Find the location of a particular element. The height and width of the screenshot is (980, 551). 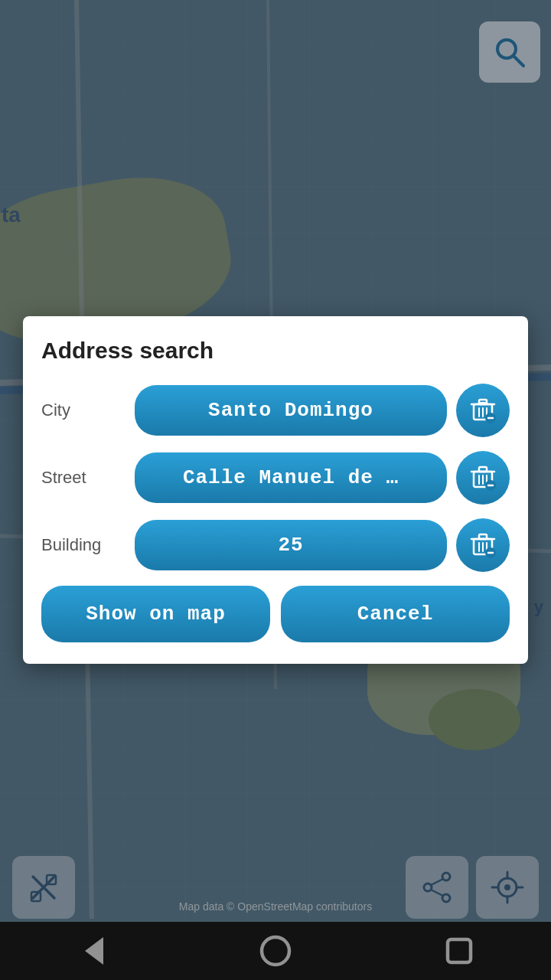

city-label: City is located at coordinates (83, 410).